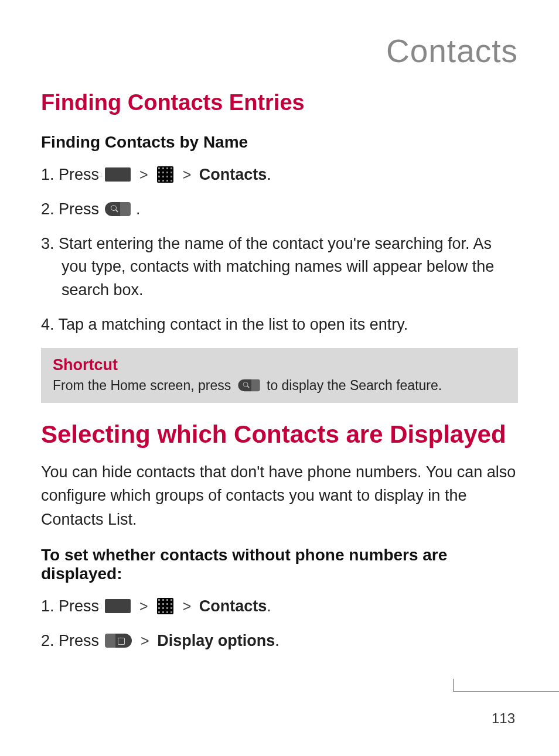  What do you see at coordinates (280, 607) in the screenshot?
I see `step-1-display: 1. Press > > Contacts.` at bounding box center [280, 607].